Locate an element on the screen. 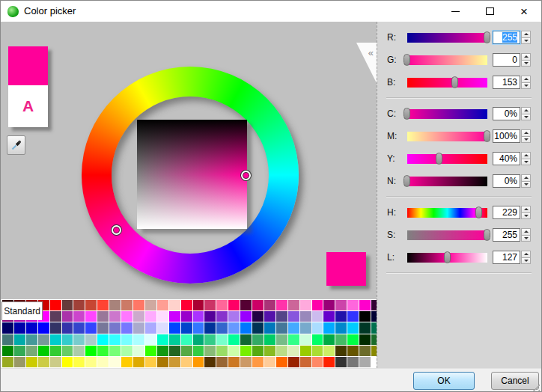  yellow-spin-up-button is located at coordinates (526, 156).